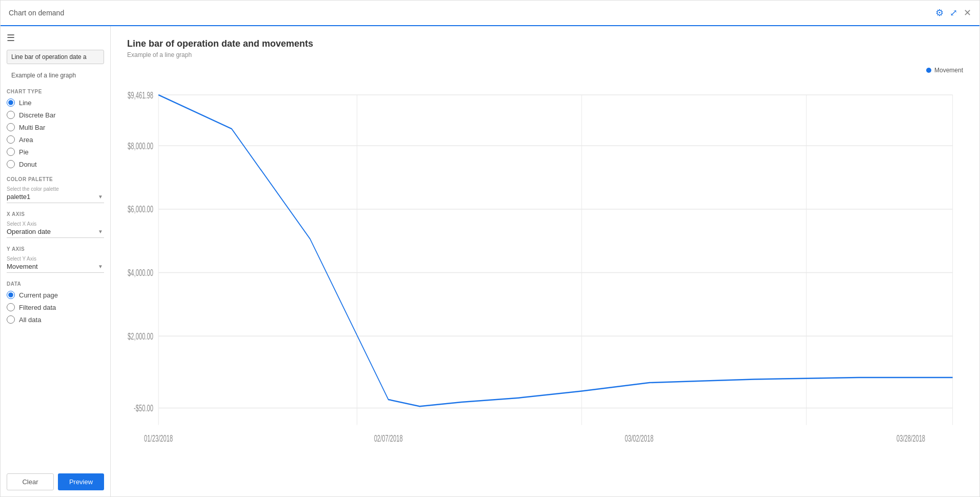  I want to click on data-current-page-label: Current page, so click(38, 295).